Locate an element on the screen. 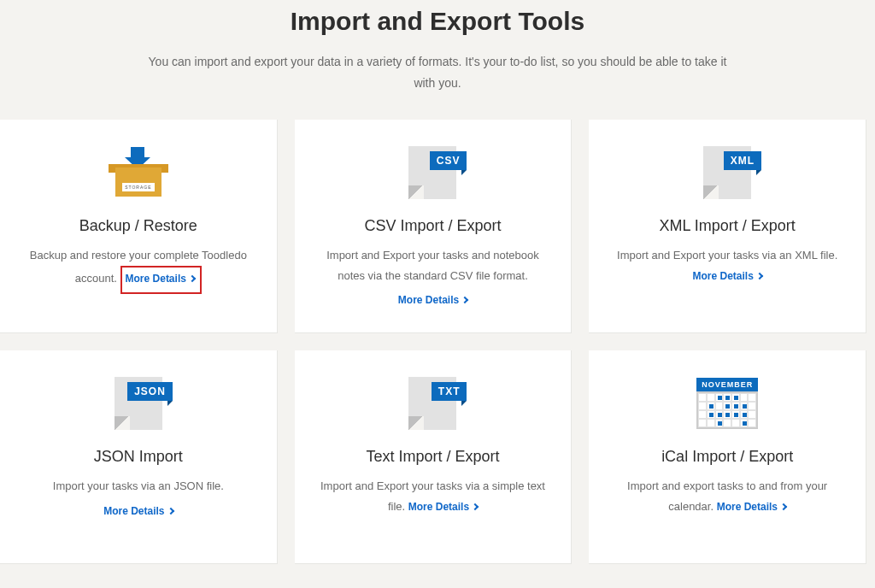  file-xml-icon: XML is located at coordinates (727, 173).